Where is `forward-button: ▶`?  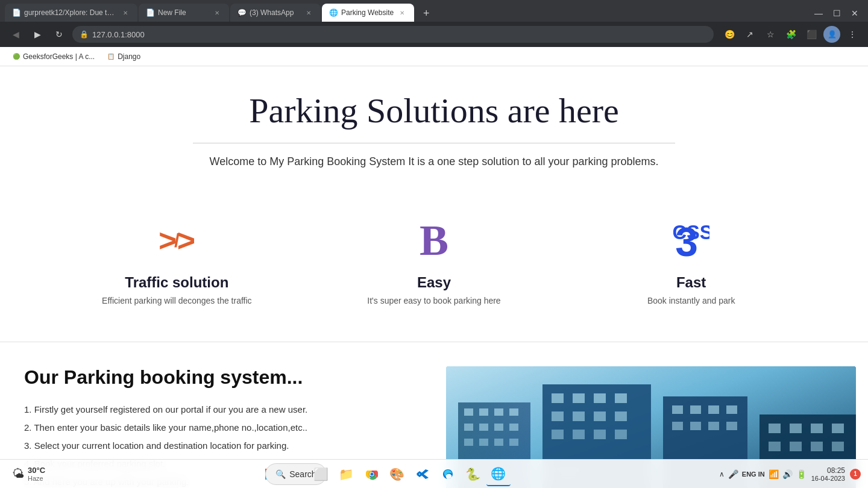 forward-button: ▶ is located at coordinates (37, 34).